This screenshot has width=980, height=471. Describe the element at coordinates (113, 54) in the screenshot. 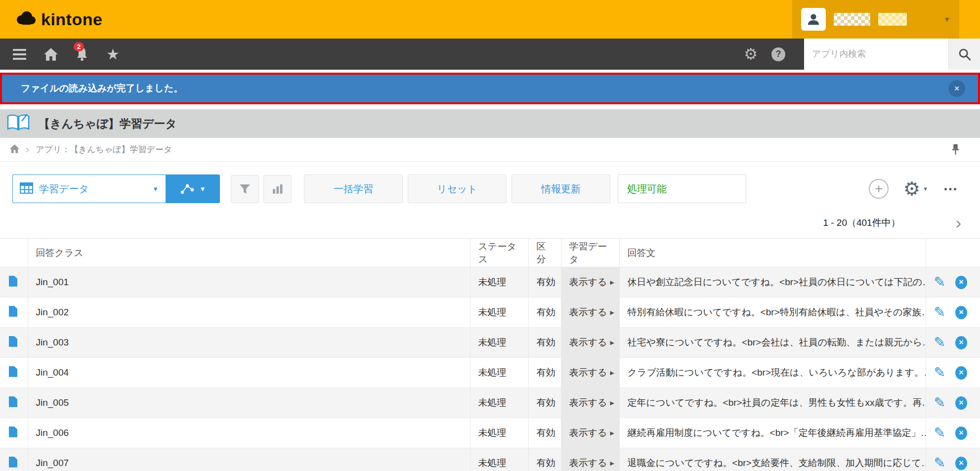

I see `favorites-star-icon: ★` at that location.